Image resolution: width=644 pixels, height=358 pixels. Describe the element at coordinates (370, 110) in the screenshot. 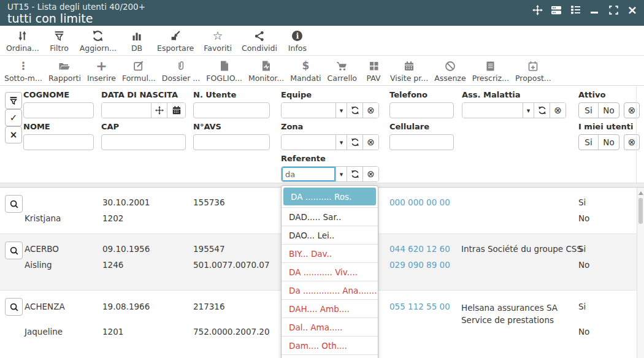

I see `equipe-clear-button: ⊗` at that location.